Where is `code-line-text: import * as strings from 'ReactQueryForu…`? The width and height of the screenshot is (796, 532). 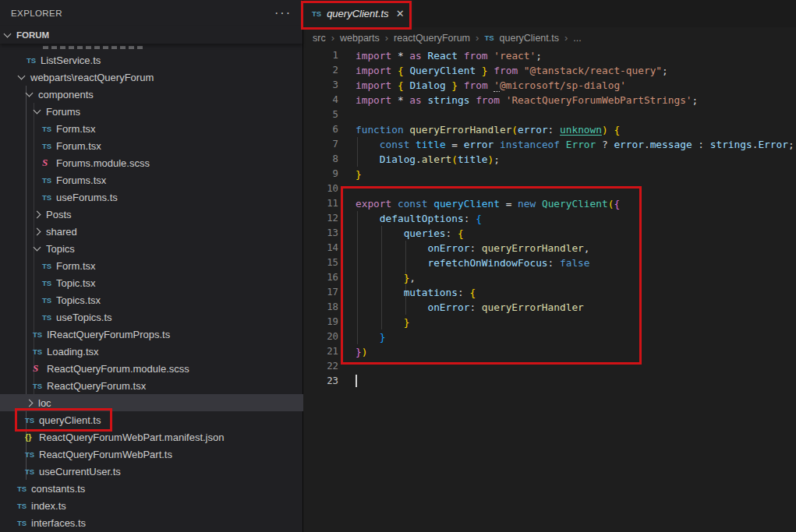 code-line-text: import * as strings from 'ReactQueryForu… is located at coordinates (518, 100).